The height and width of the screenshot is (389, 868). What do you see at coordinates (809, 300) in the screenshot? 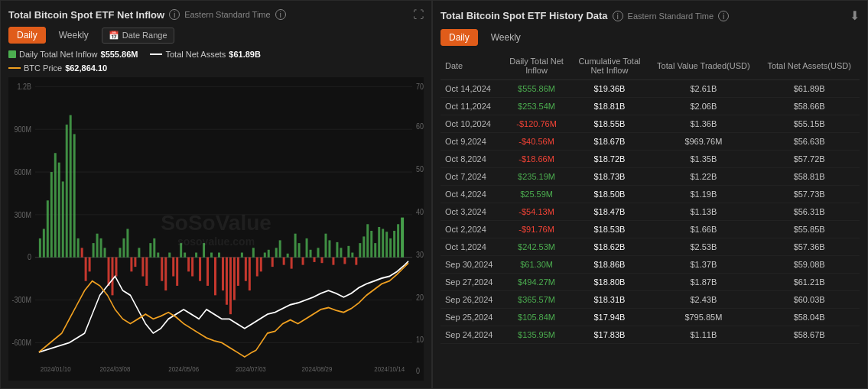
I see `cell-assets: $60.03B` at bounding box center [809, 300].